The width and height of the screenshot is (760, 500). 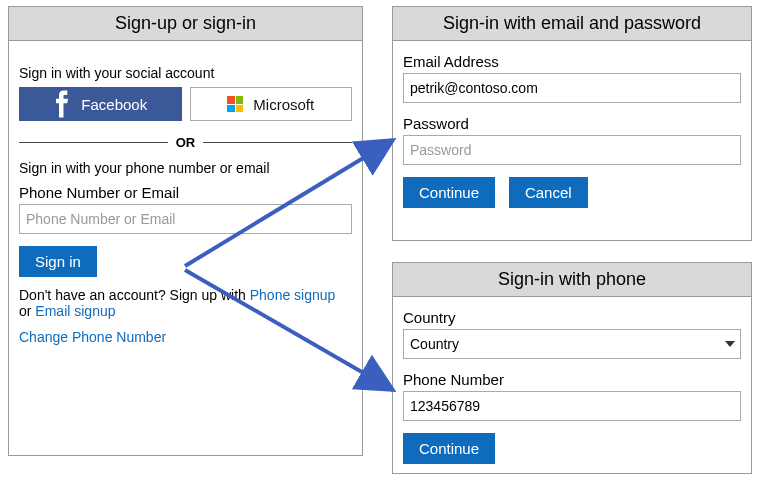 I want to click on panel-title: Sign-in with phone, so click(x=572, y=280).